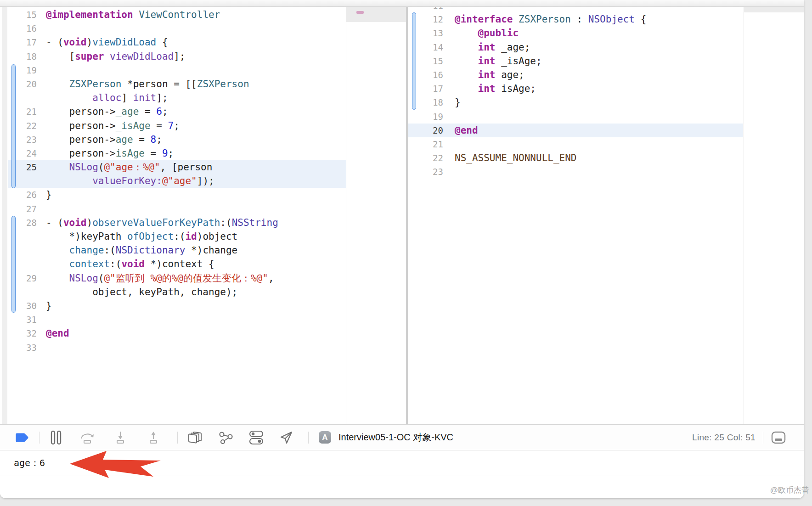 This screenshot has width=812, height=506. What do you see at coordinates (22, 195) in the screenshot?
I see `line-number: 26` at bounding box center [22, 195].